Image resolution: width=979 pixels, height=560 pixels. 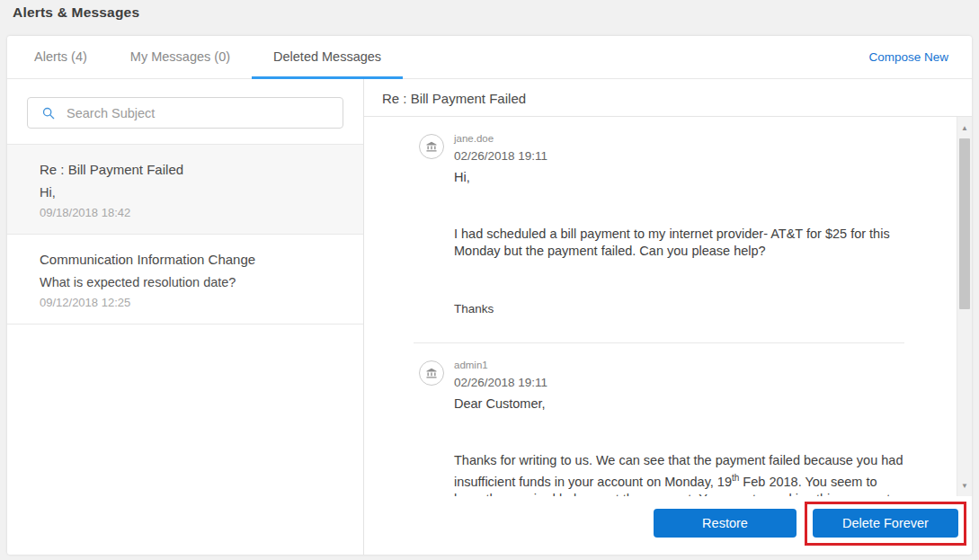 I want to click on tab-my-messages: My Messages (0), so click(x=180, y=58).